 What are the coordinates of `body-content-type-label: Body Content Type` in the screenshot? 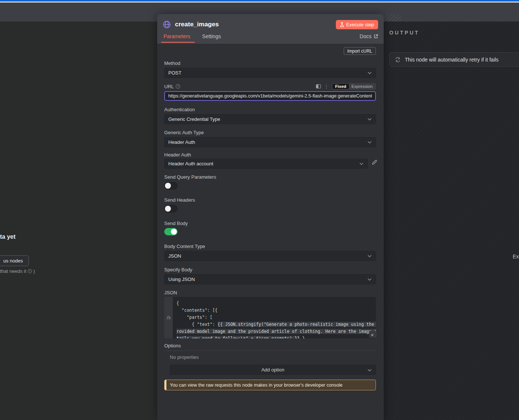 It's located at (185, 246).